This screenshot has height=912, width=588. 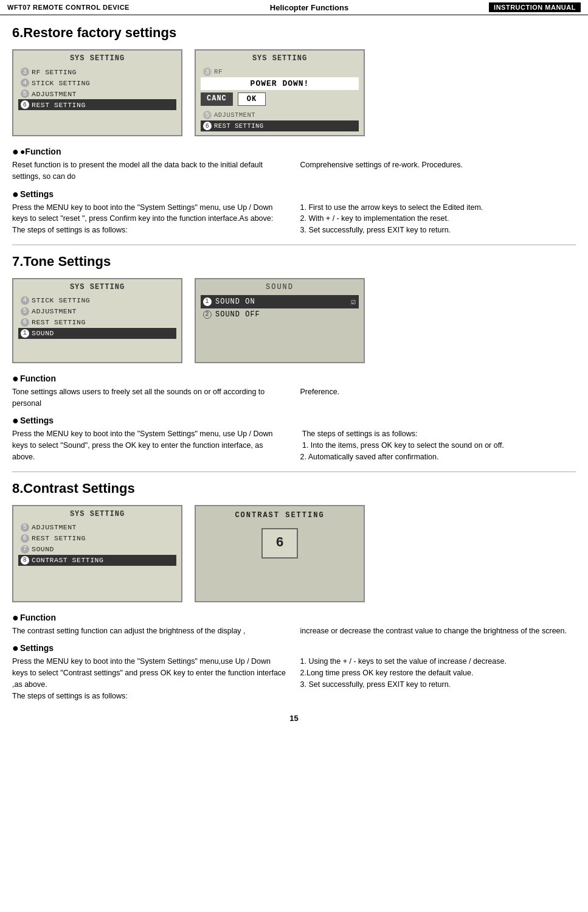 I want to click on section7-screen1: SYS SETTING 4STICK SETTING 5ADJUSTMENT 6…, so click(x=97, y=321).